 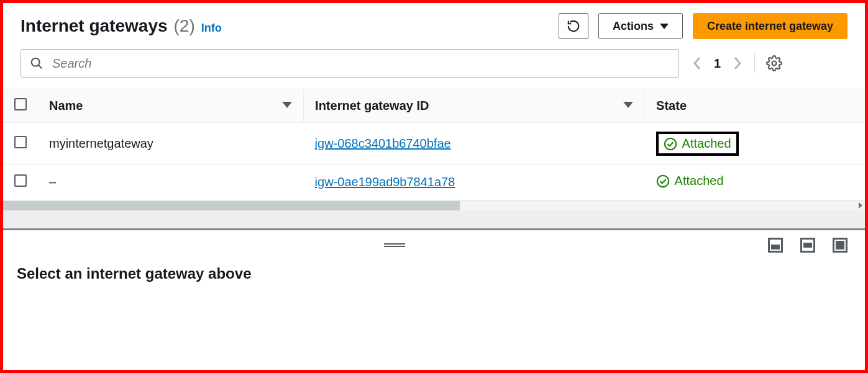 What do you see at coordinates (37, 63) in the screenshot?
I see `search-icon` at bounding box center [37, 63].